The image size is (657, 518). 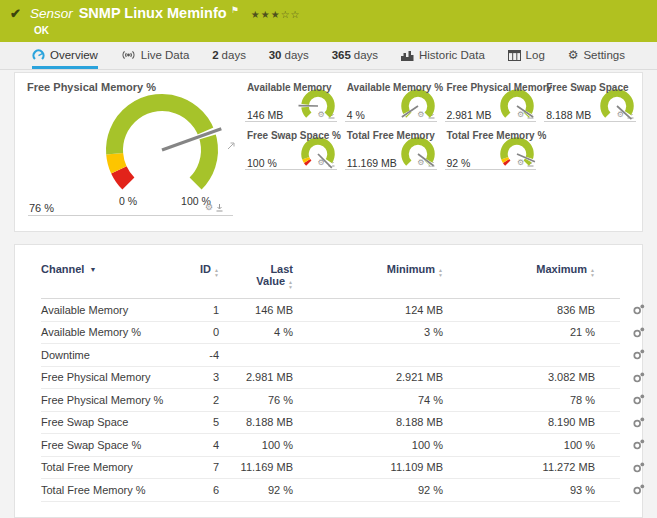 What do you see at coordinates (452, 55) in the screenshot?
I see `tab-label: Historic Data` at bounding box center [452, 55].